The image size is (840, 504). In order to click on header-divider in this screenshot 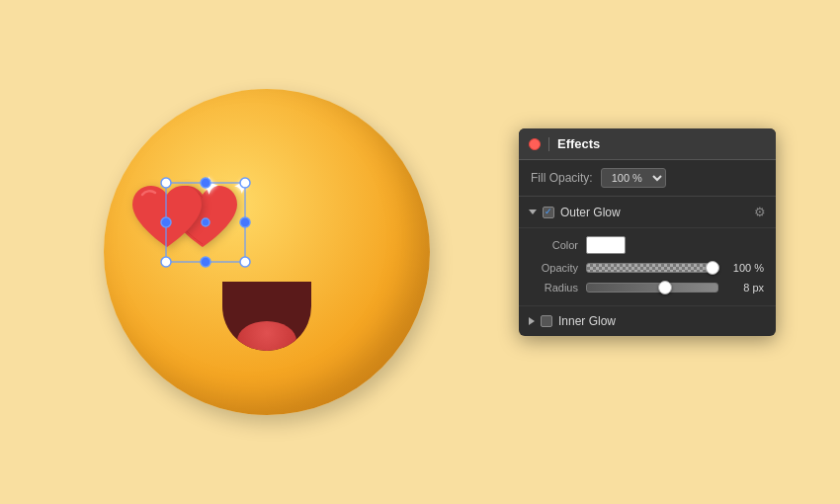, I will do `click(549, 144)`.